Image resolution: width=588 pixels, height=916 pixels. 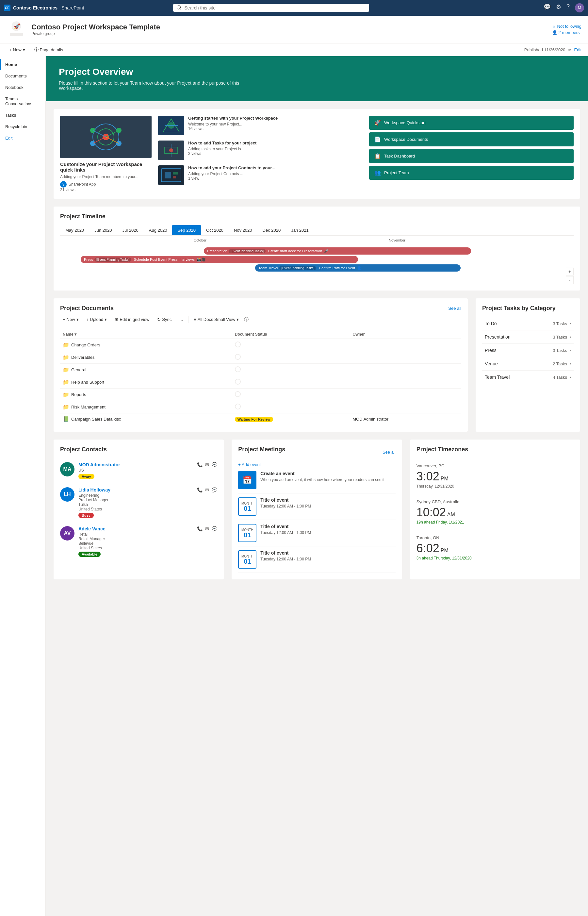 I want to click on news-item-2-title: How to add Tasks for your project, so click(x=222, y=143).